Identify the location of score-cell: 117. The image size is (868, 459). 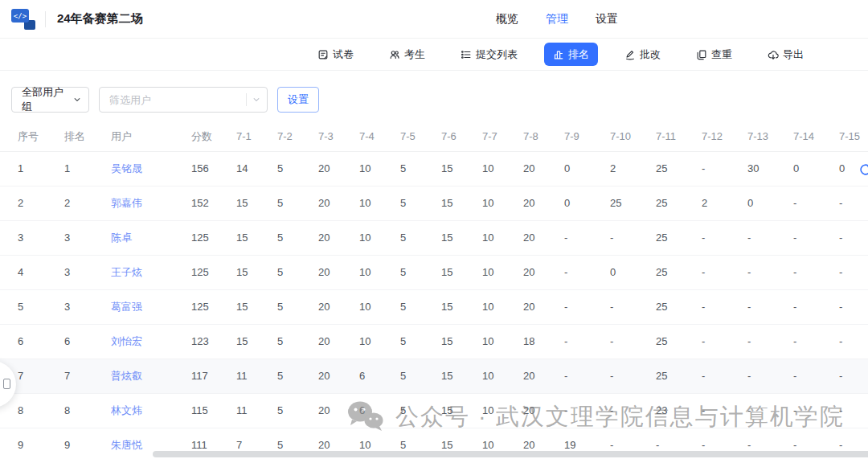
(214, 376).